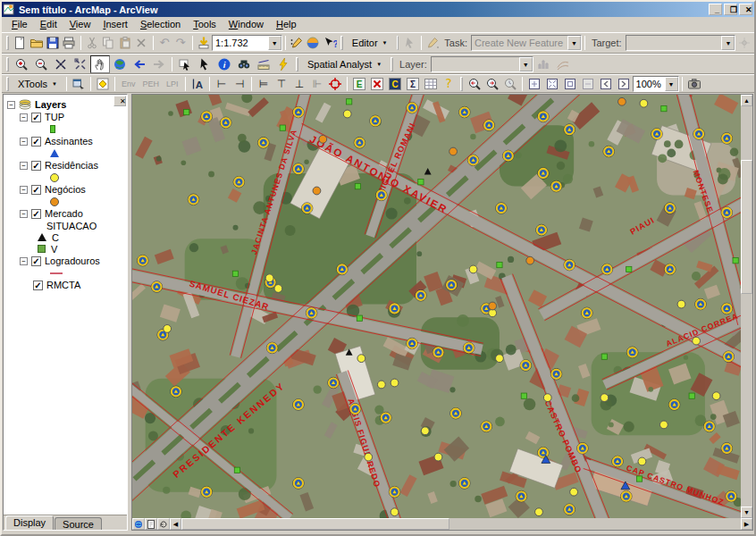 Image resolution: width=756 pixels, height=536 pixels. What do you see at coordinates (747, 513) in the screenshot?
I see `scroll-down-icon: ▼` at bounding box center [747, 513].